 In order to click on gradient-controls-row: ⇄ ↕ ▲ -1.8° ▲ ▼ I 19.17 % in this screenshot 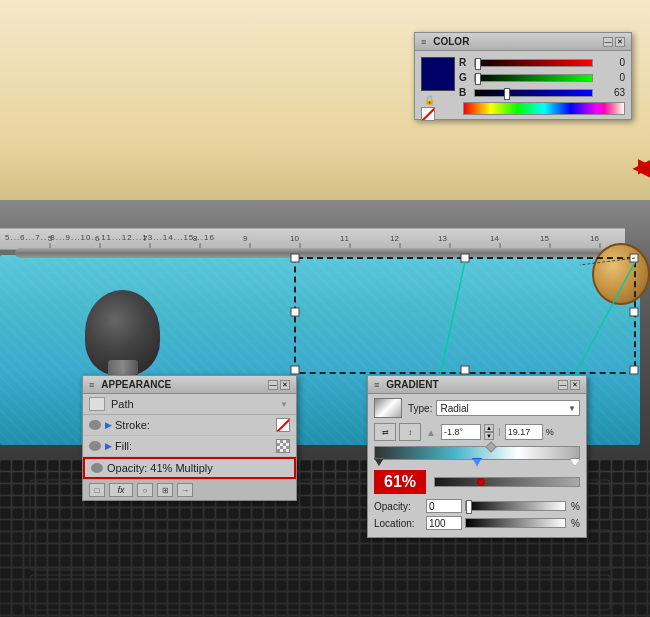, I will do `click(477, 432)`.